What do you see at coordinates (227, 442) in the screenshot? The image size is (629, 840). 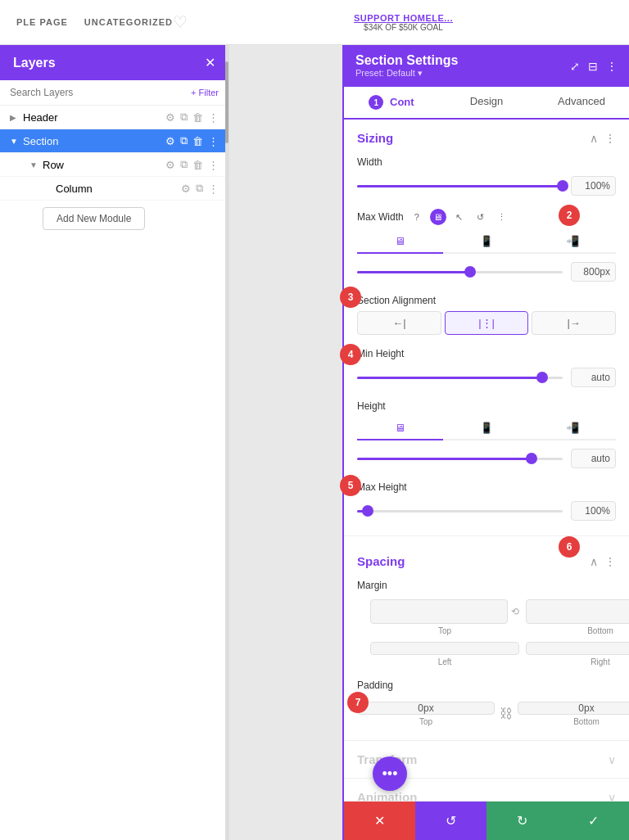 I see `scrollbar` at bounding box center [227, 442].